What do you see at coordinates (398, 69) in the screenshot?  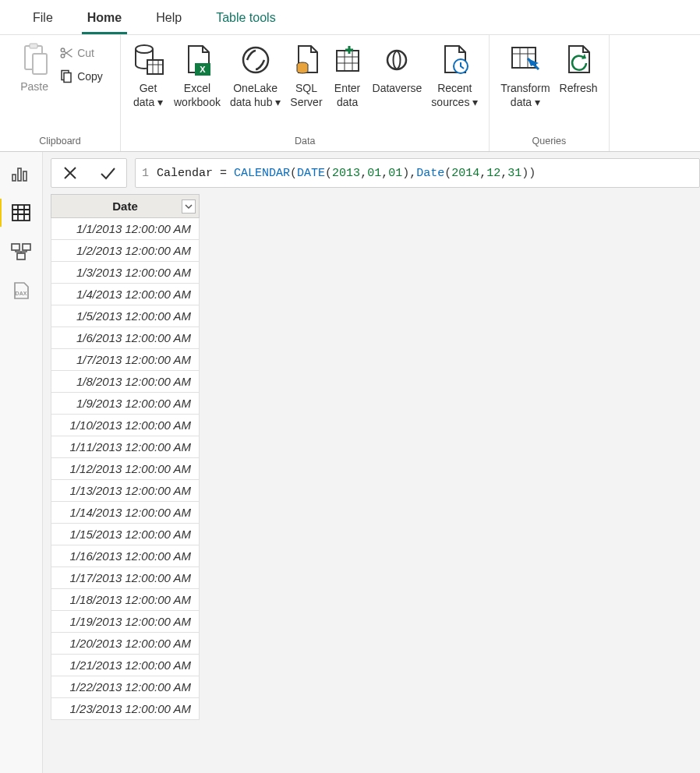 I see `dataverse-button: Dataverse` at bounding box center [398, 69].